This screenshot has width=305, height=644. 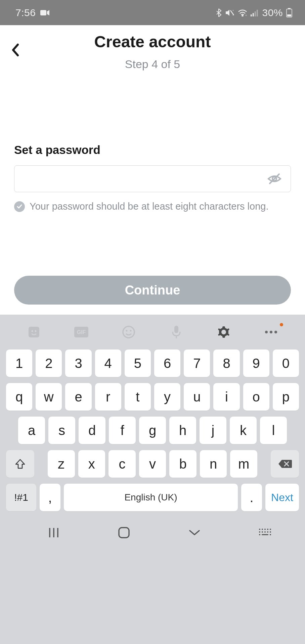 What do you see at coordinates (243, 430) in the screenshot?
I see `key-k: k` at bounding box center [243, 430].